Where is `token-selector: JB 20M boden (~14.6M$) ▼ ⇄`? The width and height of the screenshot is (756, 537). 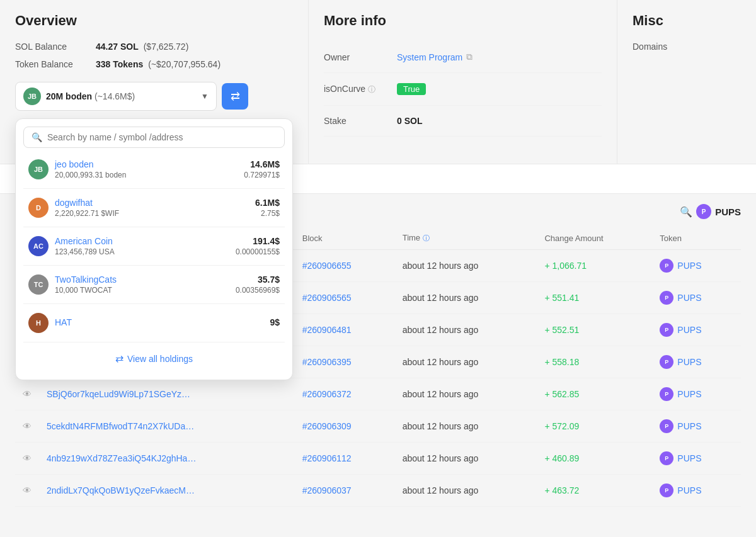 token-selector: JB 20M boden (~14.6M$) ▼ ⇄ is located at coordinates (154, 96).